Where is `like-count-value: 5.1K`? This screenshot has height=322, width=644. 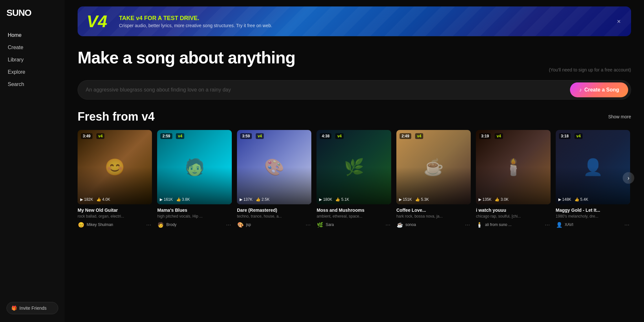 like-count-value: 5.1K is located at coordinates (345, 199).